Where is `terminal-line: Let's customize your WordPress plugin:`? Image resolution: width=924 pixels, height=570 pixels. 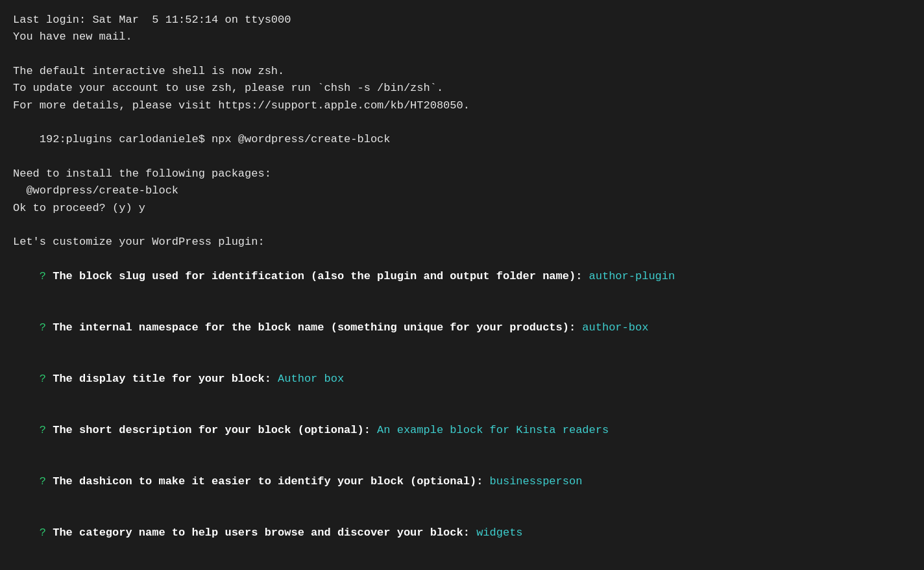
terminal-line: Let's customize your WordPress plugin: is located at coordinates (462, 242).